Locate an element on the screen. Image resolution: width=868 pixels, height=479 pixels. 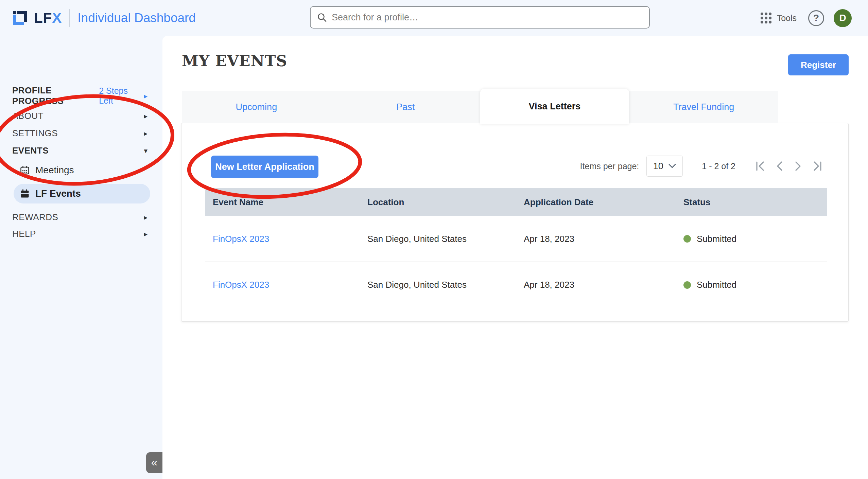
first-page-button is located at coordinates (760, 166).